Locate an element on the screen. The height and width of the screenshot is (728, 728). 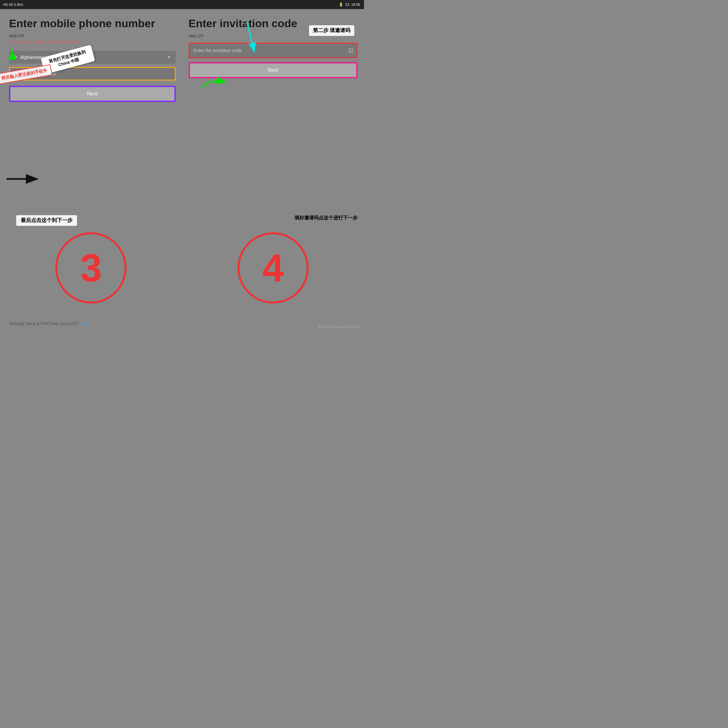
warning-icon: ⓘ is located at coordinates (11, 42).